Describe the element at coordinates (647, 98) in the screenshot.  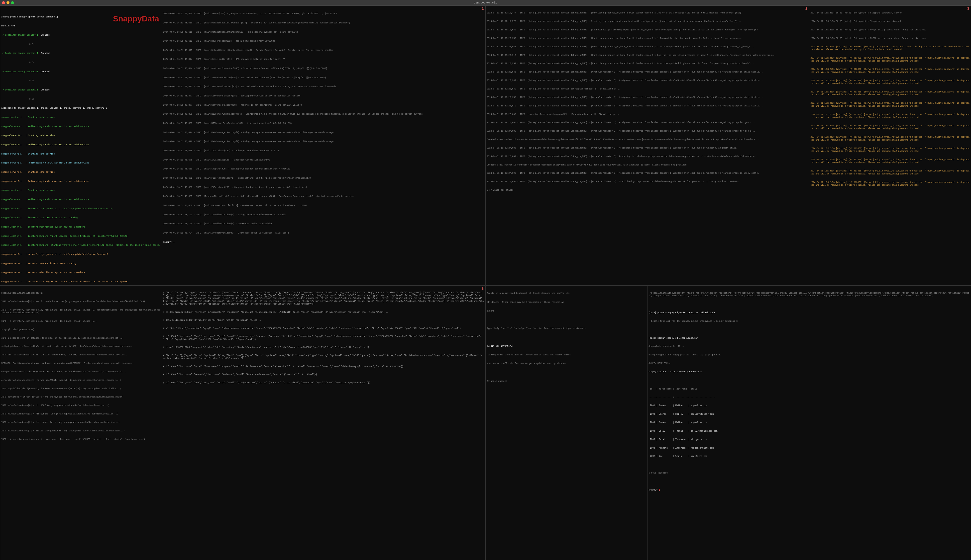
I see `log-line: 2024-04-01 16:32:26,950 - INFO [data-pla…` at that location.